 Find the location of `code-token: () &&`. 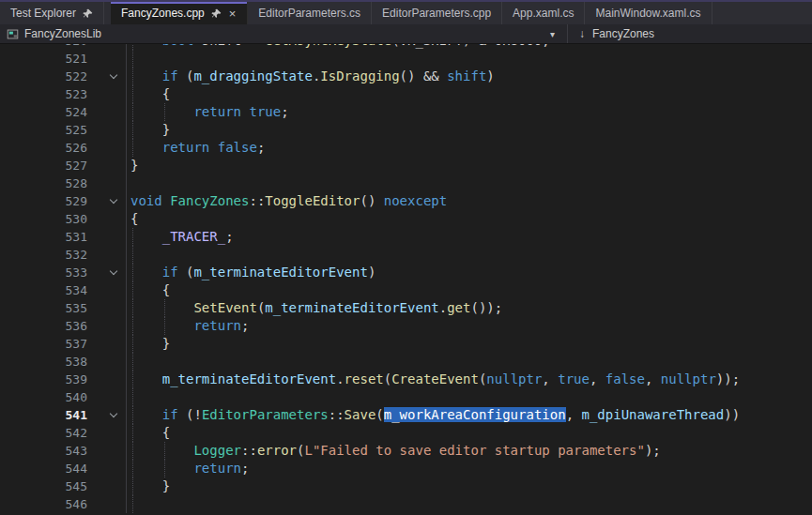

code-token: () && is located at coordinates (424, 76).